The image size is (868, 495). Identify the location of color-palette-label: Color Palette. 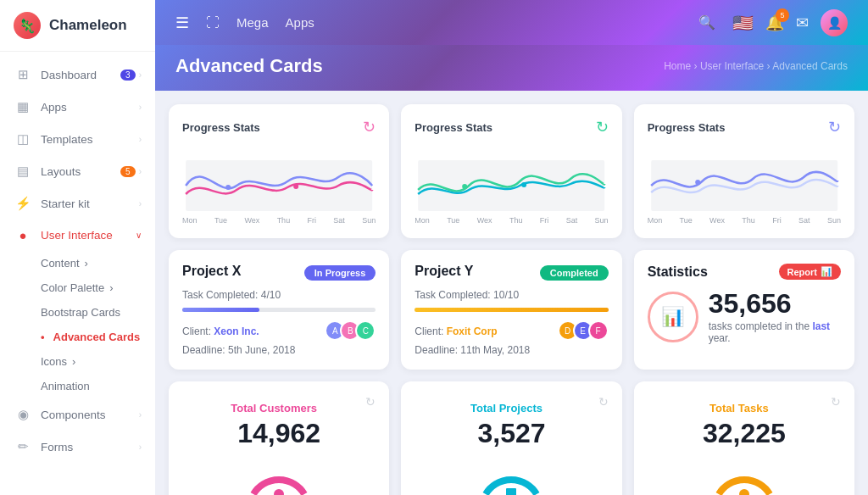
(73, 288).